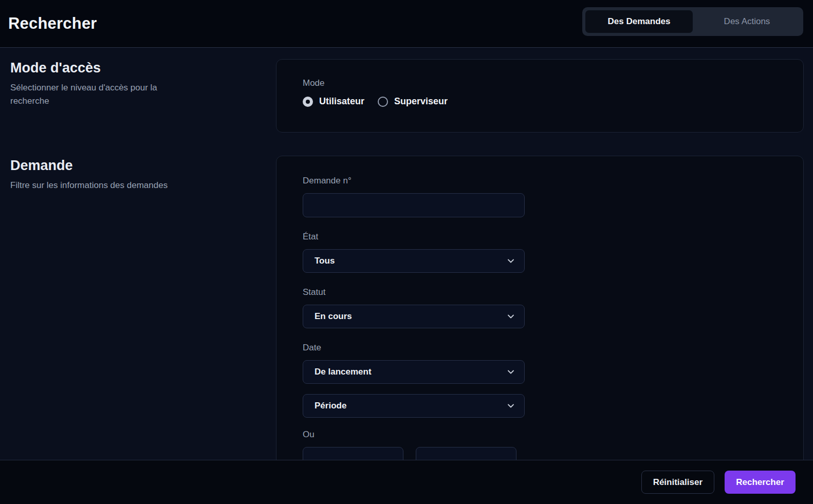 This screenshot has width=813, height=504. Describe the element at coordinates (540, 453) in the screenshot. I see `date-range-row` at that location.